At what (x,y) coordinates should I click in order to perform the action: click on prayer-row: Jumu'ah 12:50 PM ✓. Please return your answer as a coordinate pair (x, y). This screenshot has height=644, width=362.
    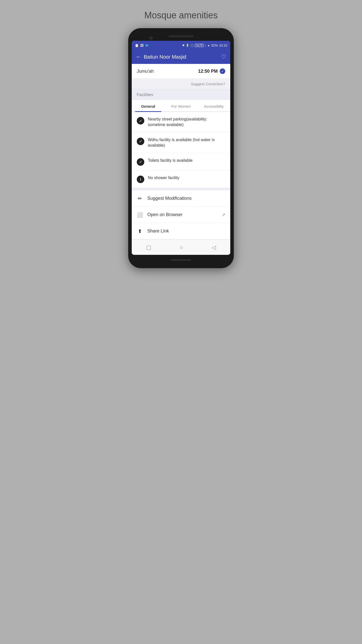
    Looking at the image, I should click on (181, 71).